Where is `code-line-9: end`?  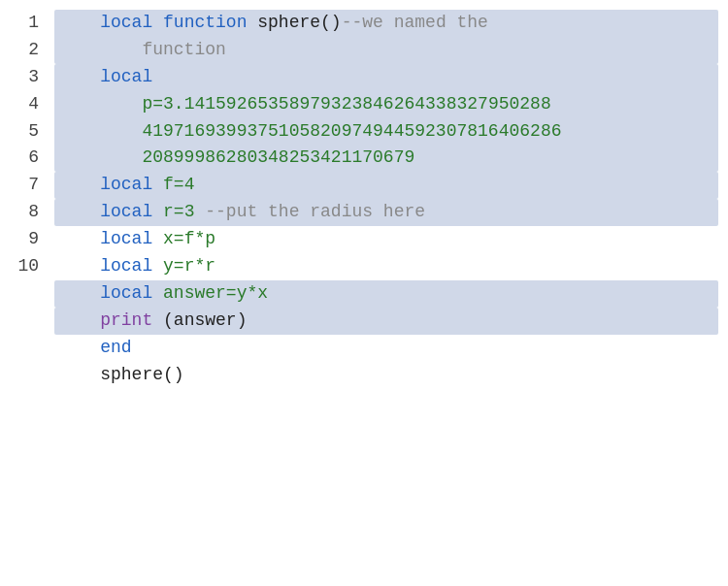 code-line-9: end is located at coordinates (386, 348).